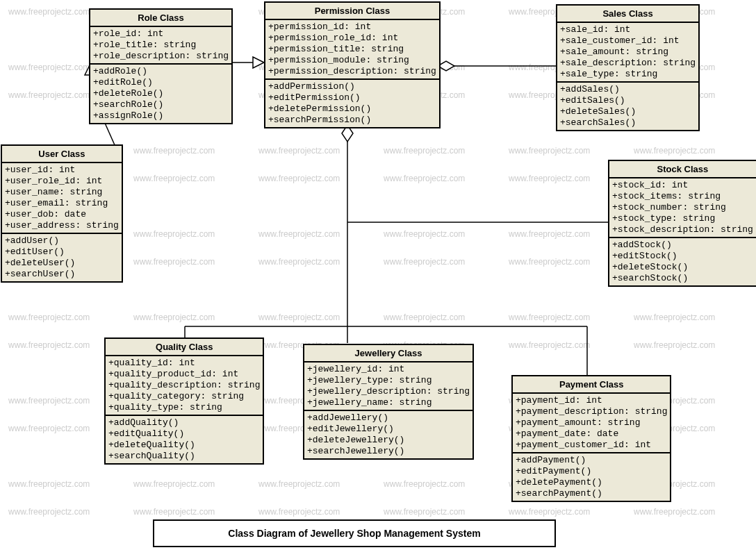 This screenshot has width=756, height=550. Describe the element at coordinates (682, 245) in the screenshot. I see `member-row: +addStock()` at that location.